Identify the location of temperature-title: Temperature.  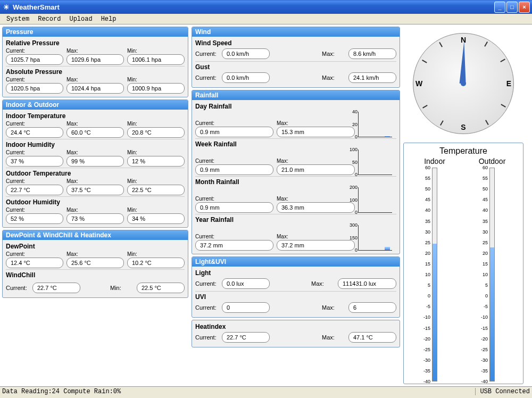
(463, 151).